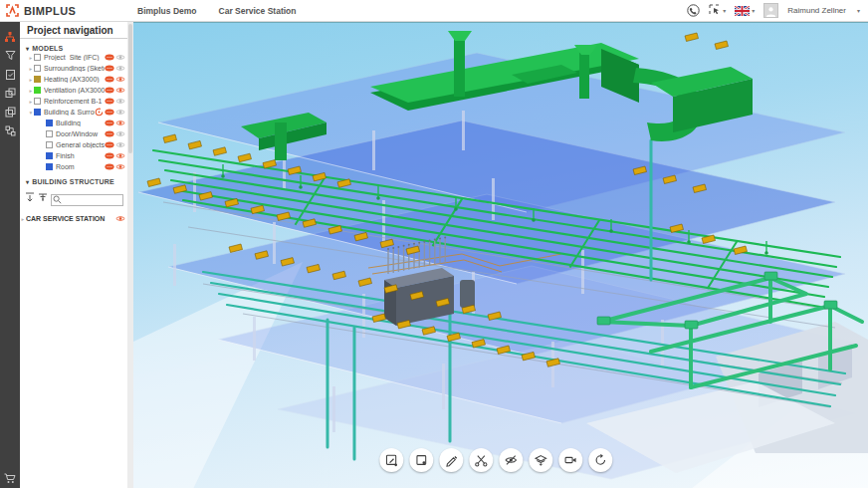 This screenshot has width=868, height=488. What do you see at coordinates (391, 460) in the screenshot?
I see `create-task-button` at bounding box center [391, 460].